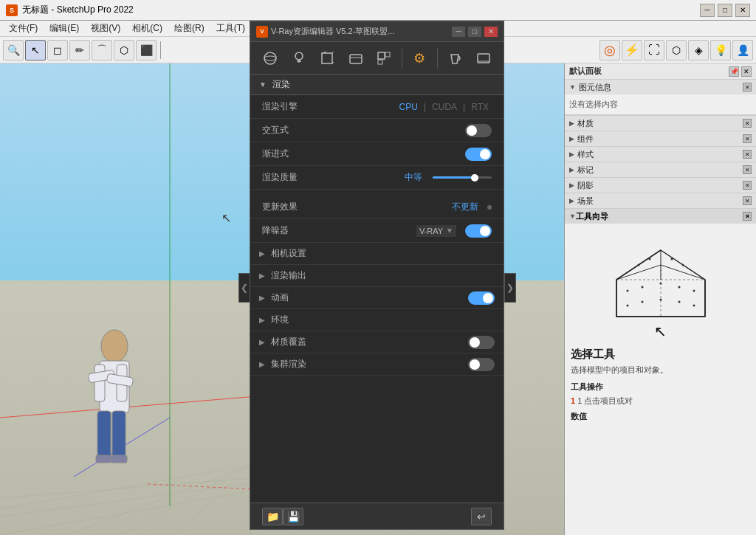 Image resolution: width=756 pixels, height=535 pixels. What do you see at coordinates (448, 177) in the screenshot?
I see `quality-control: 中等` at bounding box center [448, 177].